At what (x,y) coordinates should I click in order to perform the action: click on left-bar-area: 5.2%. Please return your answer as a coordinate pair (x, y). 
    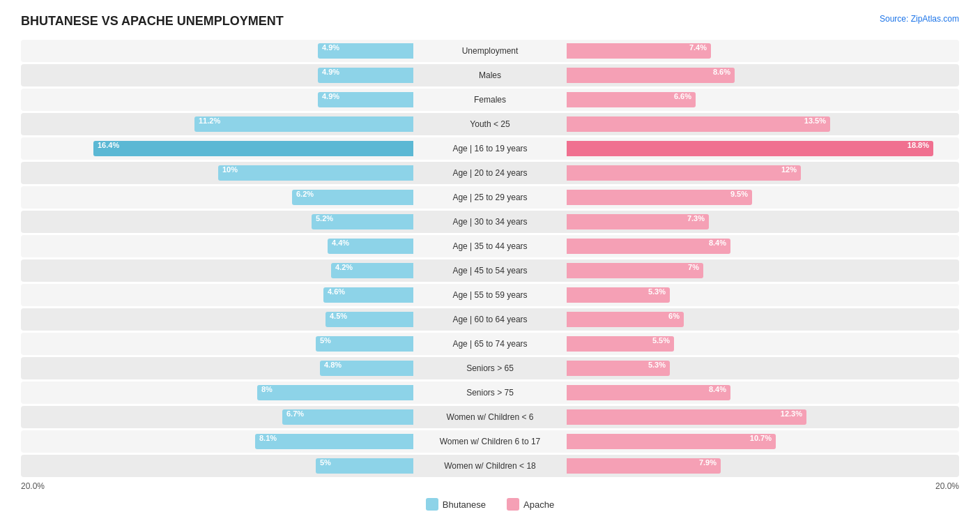
    Looking at the image, I should click on (217, 222).